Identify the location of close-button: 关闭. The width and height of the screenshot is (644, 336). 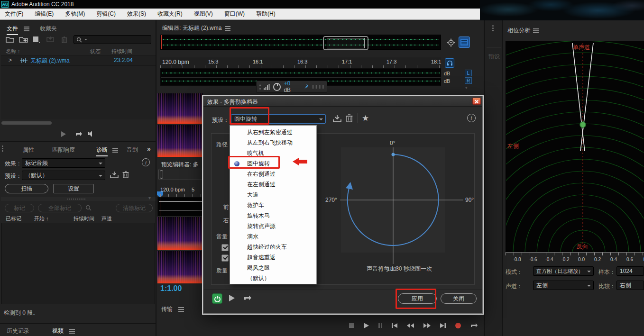
(459, 299).